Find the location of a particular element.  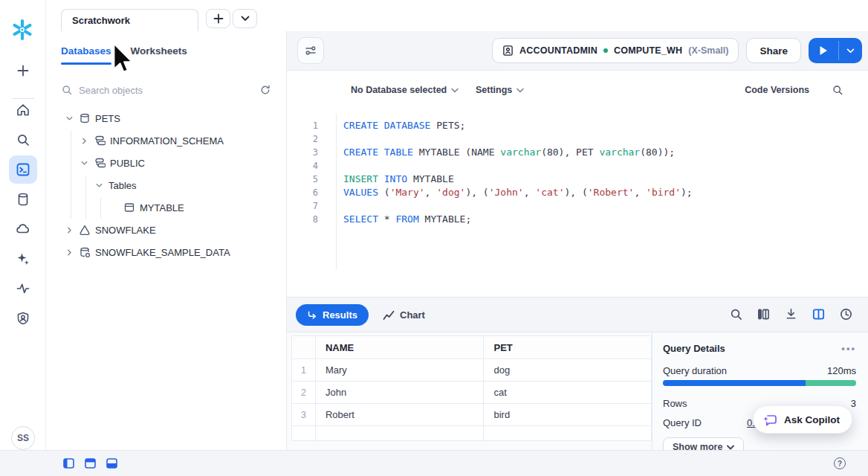

cell-pet: cat is located at coordinates (568, 393).